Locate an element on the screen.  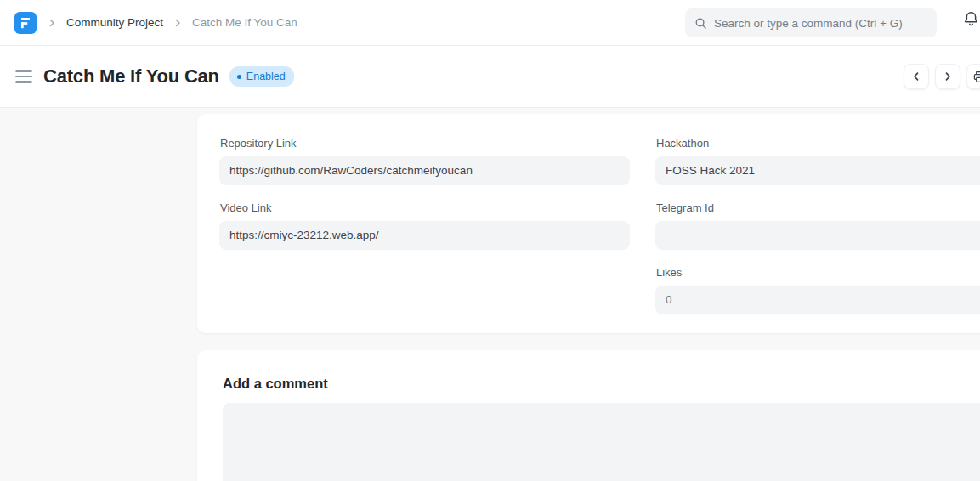
likes-input: 0 is located at coordinates (818, 300).